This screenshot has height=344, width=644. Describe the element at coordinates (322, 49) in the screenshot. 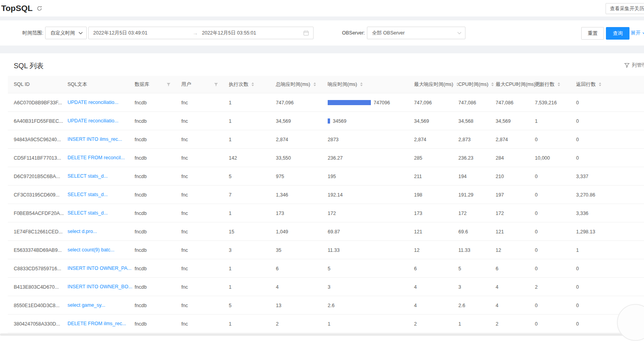

I see `divider` at that location.